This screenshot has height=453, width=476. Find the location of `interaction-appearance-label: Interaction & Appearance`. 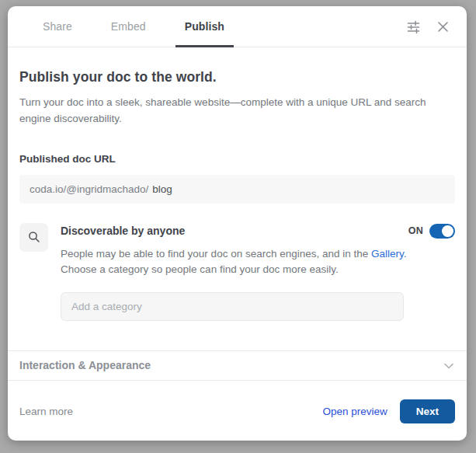

interaction-appearance-label: Interaction & Appearance is located at coordinates (85, 365).